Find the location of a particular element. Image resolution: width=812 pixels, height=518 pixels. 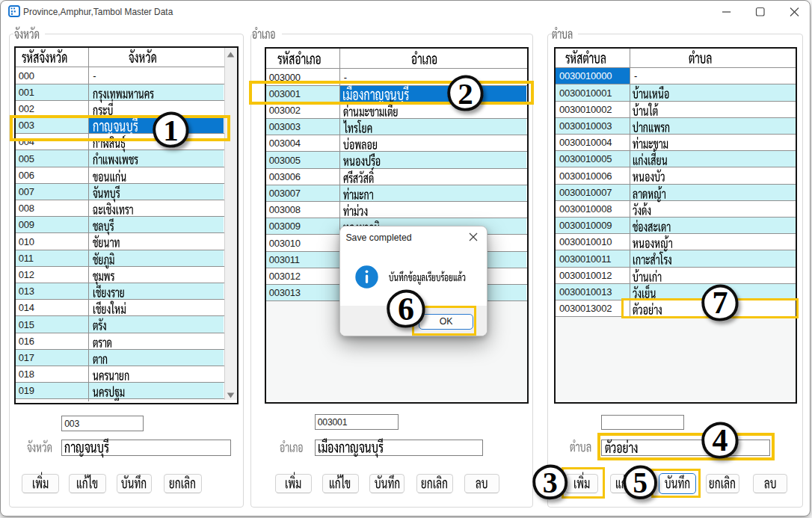

svg-text: 6 is located at coordinates (406, 309).